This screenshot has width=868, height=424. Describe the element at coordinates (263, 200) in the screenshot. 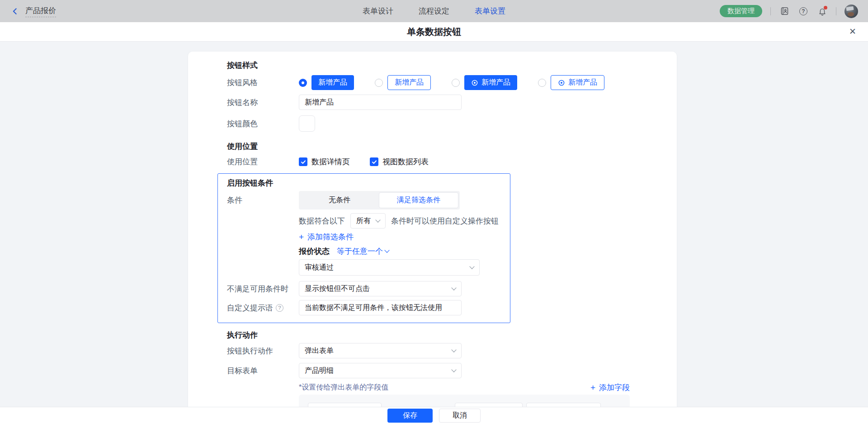

I see `condition-label: 条件` at that location.